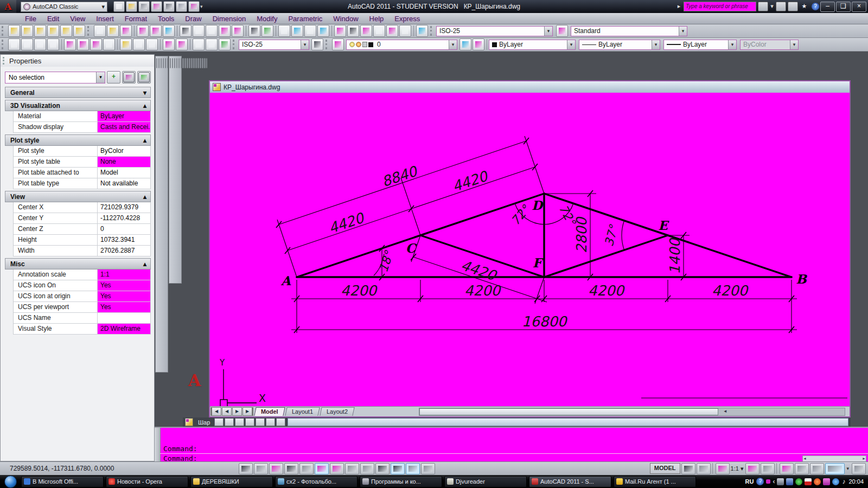  Describe the element at coordinates (827, 481) in the screenshot. I see `phone-tray-icon` at that location.